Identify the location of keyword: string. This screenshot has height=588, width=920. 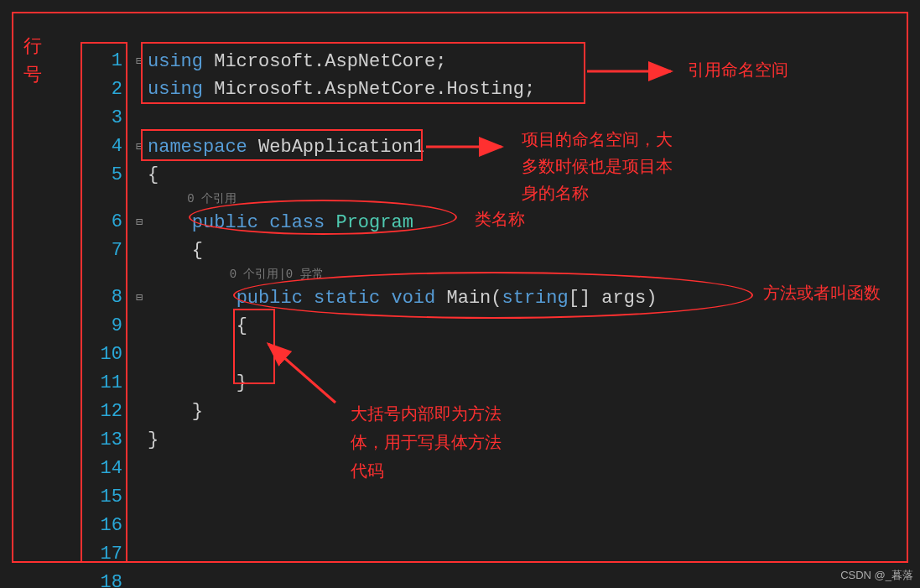
(535, 299).